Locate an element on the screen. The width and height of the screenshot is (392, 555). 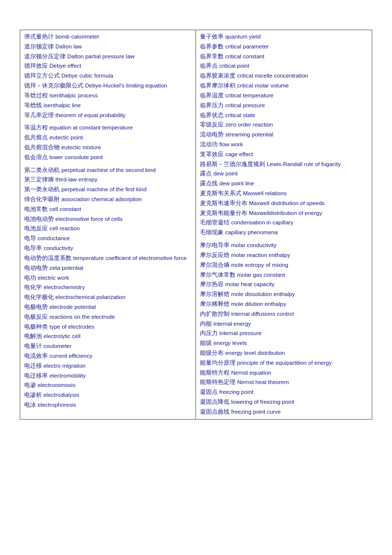
term-chinese: 流动功 is located at coordinates (209, 144).